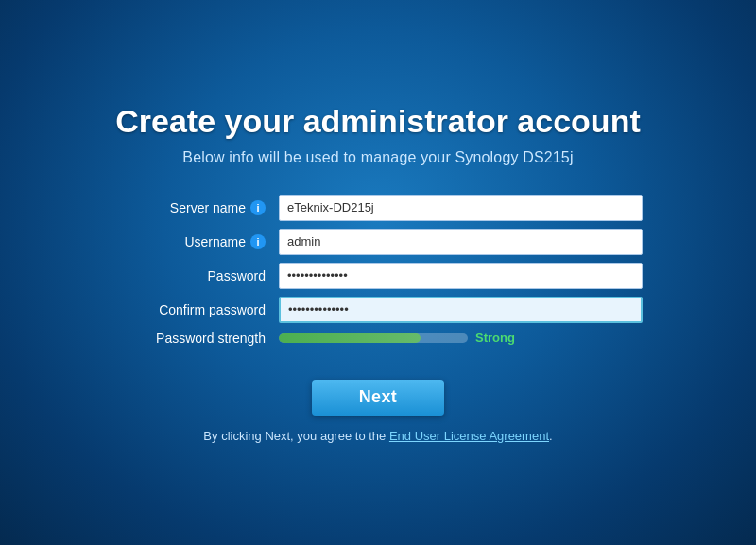 The height and width of the screenshot is (545, 756). I want to click on password-label: Password, so click(197, 276).